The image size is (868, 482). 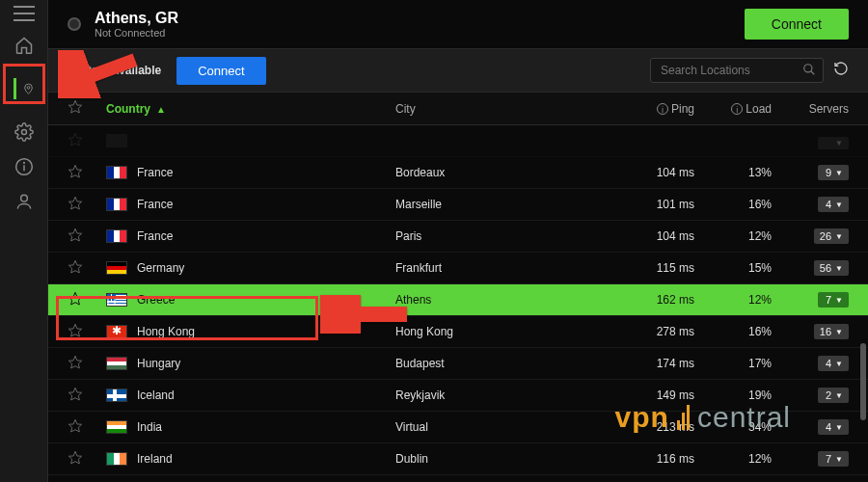 I want to click on country-column-header: Country▲, so click(x=251, y=109).